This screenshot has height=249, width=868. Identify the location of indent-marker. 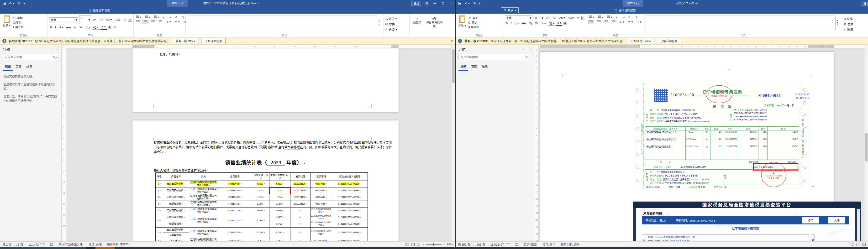
(640, 45).